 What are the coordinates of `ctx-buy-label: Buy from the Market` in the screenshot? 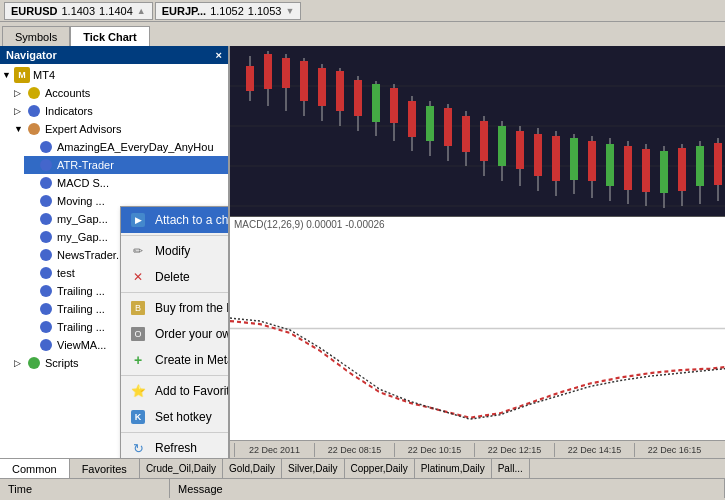 It's located at (192, 308).